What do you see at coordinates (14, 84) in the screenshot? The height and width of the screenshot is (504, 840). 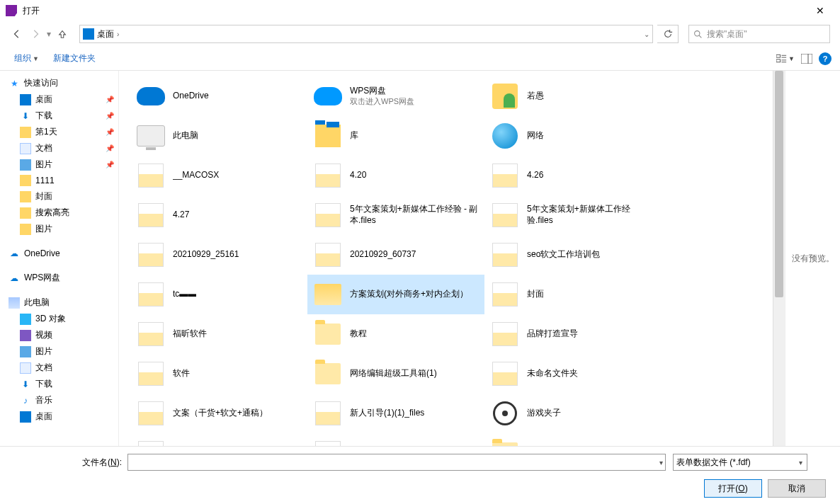 I see `star-icon: ★` at bounding box center [14, 84].